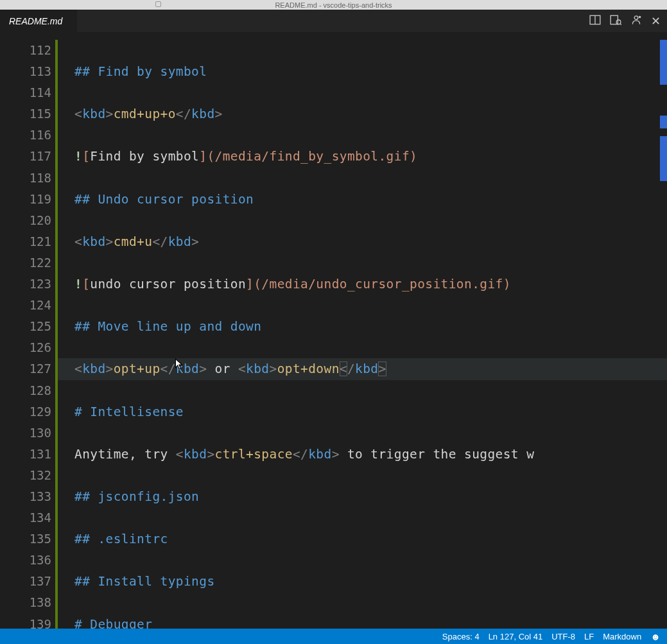 This screenshot has height=644, width=667. What do you see at coordinates (26, 602) in the screenshot?
I see `line-number: 138` at bounding box center [26, 602].